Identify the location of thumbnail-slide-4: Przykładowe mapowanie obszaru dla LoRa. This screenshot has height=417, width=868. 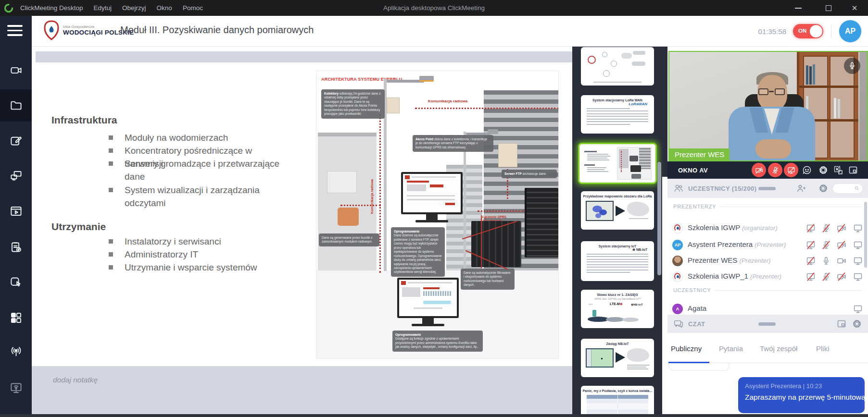
(617, 210).